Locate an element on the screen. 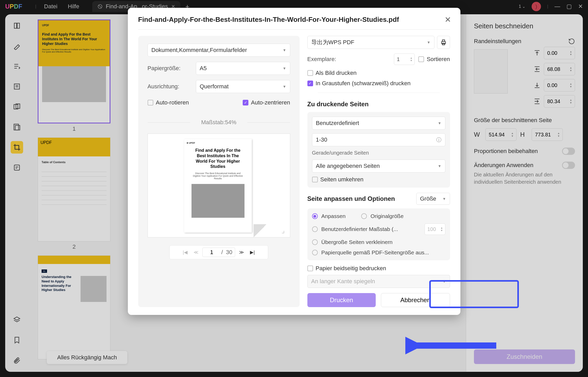 The image size is (588, 377). printer-dropdown: 导出为WPS PDF▼ is located at coordinates (371, 42).